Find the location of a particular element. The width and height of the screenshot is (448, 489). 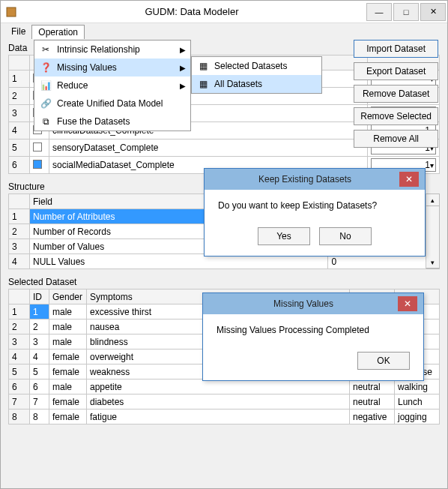

menu-label: Intrinsic Relationship is located at coordinates (99, 50).